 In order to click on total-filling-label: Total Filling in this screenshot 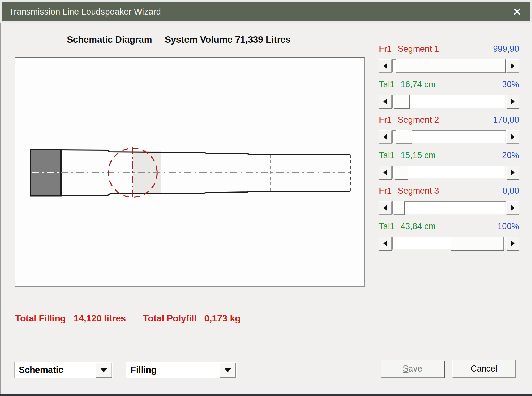, I will do `click(40, 318)`.